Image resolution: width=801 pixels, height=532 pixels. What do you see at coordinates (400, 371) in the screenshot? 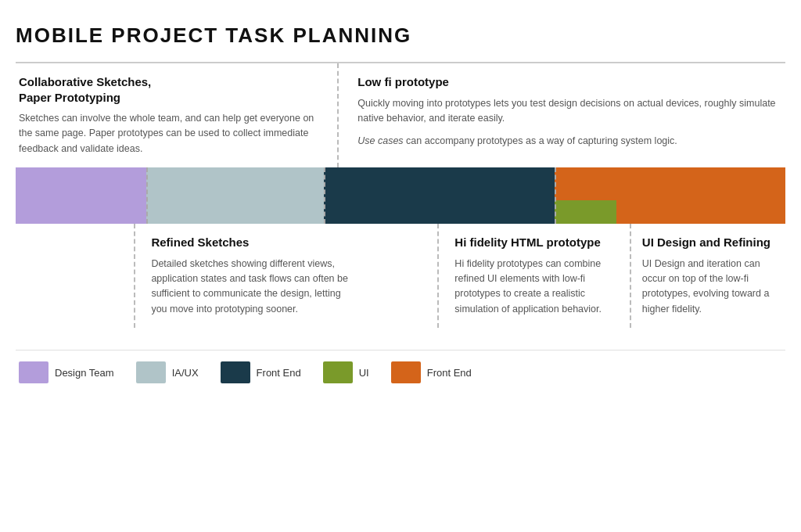
I see `legend: Design Team IA/UX Front End UI Front End` at bounding box center [400, 371].